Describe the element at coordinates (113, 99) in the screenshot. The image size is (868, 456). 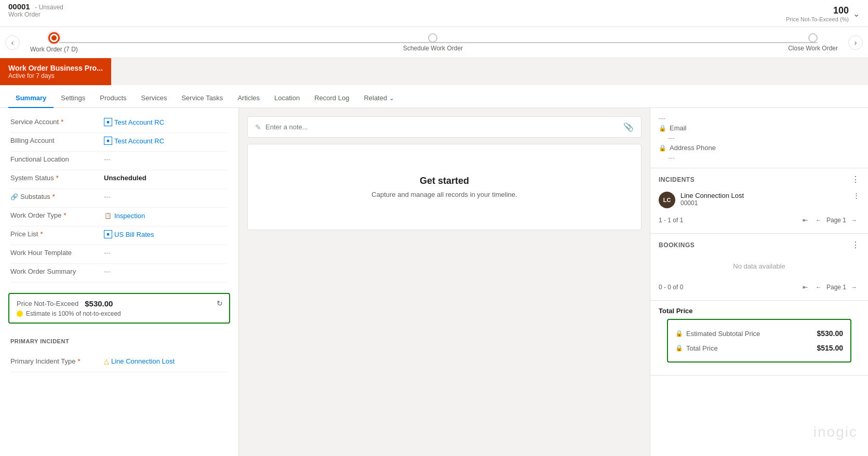
I see `tab-products: Products` at that location.